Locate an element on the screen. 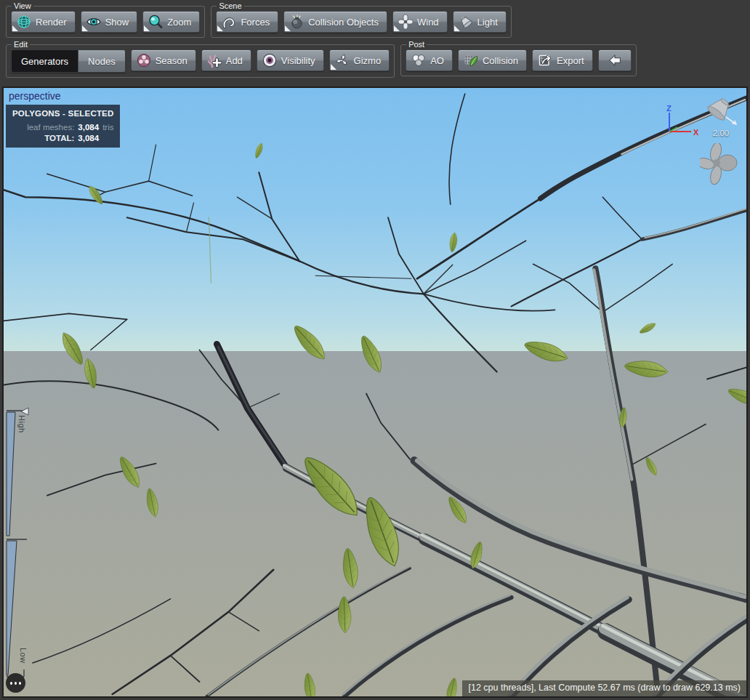 The image size is (750, 700). tab-generators: Generators is located at coordinates (45, 61).